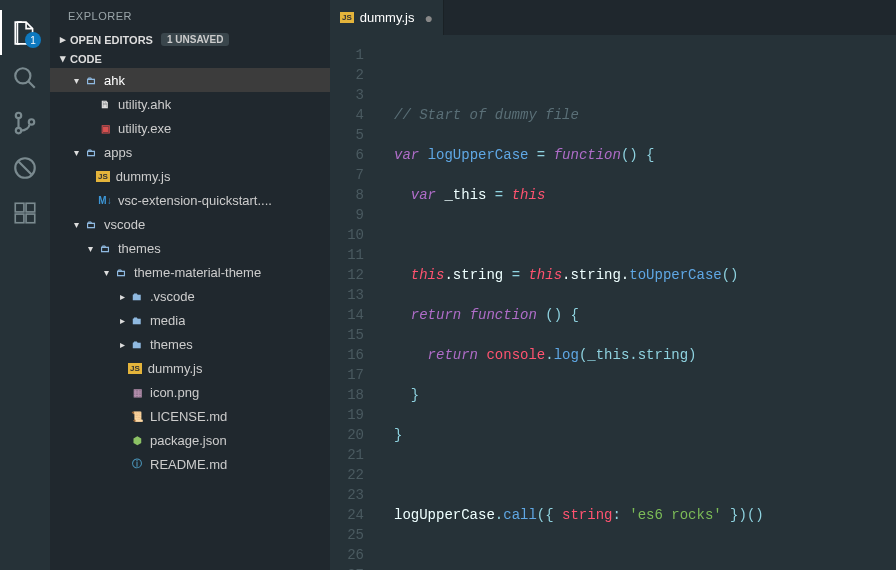 This screenshot has width=896, height=570. What do you see at coordinates (190, 416) in the screenshot?
I see `file-license-md: 📜 LICENSE.md` at bounding box center [190, 416].